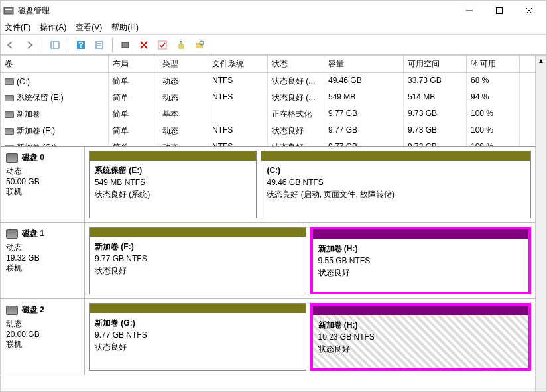  What do you see at coordinates (273, 45) in the screenshot?
I see `toolbar: ?` at bounding box center [273, 45].